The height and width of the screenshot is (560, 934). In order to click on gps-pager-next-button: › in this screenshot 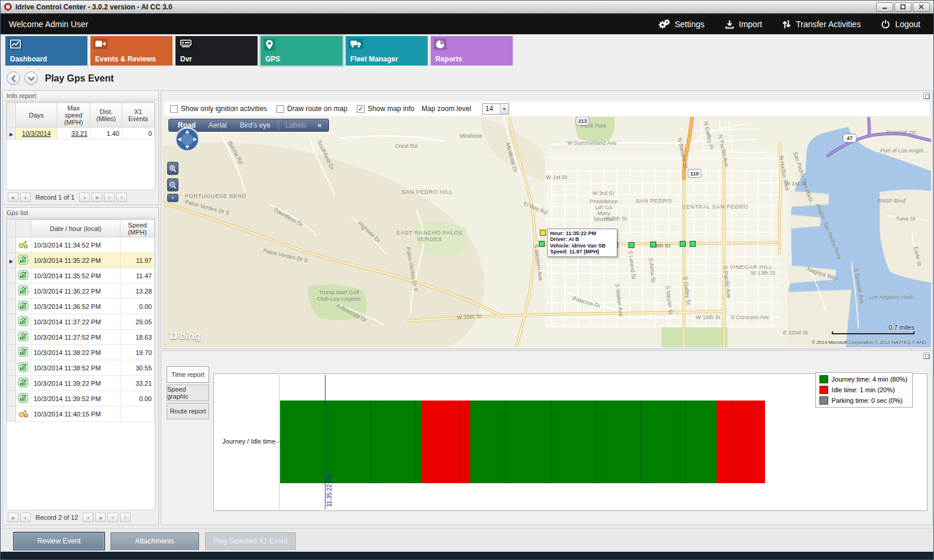, I will do `click(88, 517)`.